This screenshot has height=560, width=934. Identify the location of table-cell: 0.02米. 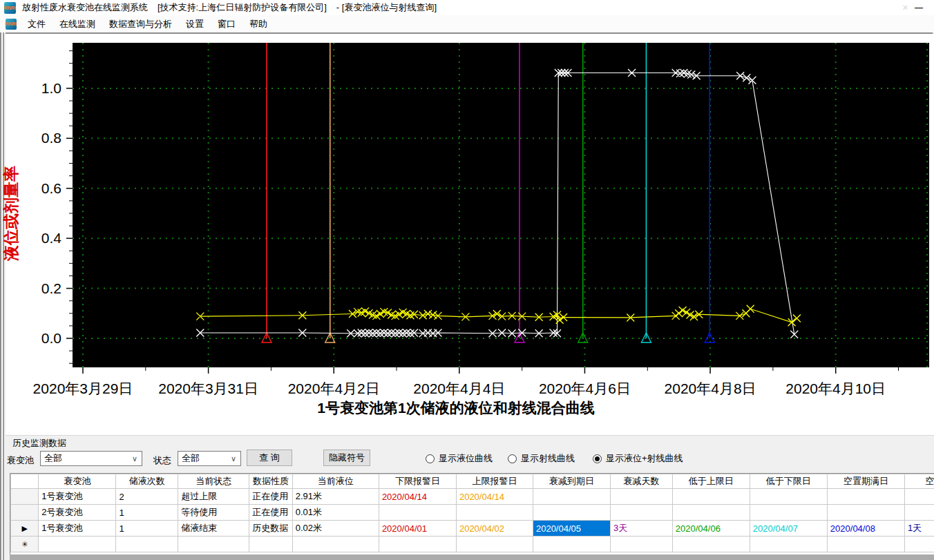
(336, 529).